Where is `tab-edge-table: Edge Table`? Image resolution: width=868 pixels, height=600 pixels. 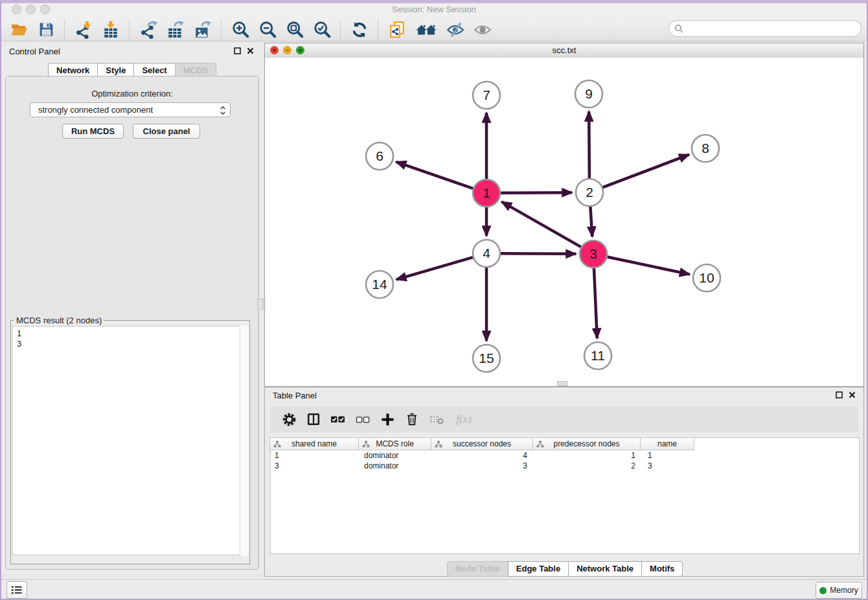 tab-edge-table: Edge Table is located at coordinates (538, 569).